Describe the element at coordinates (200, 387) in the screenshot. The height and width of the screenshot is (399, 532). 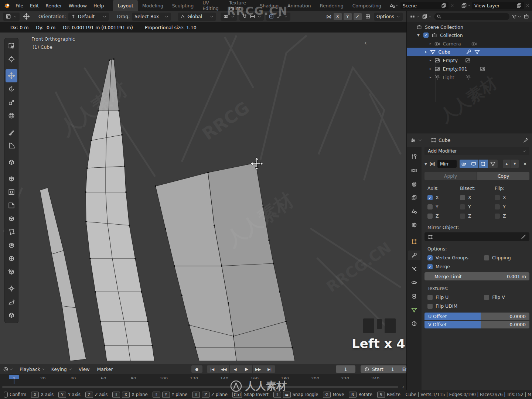
I see `timeline-scrollbar` at that location.